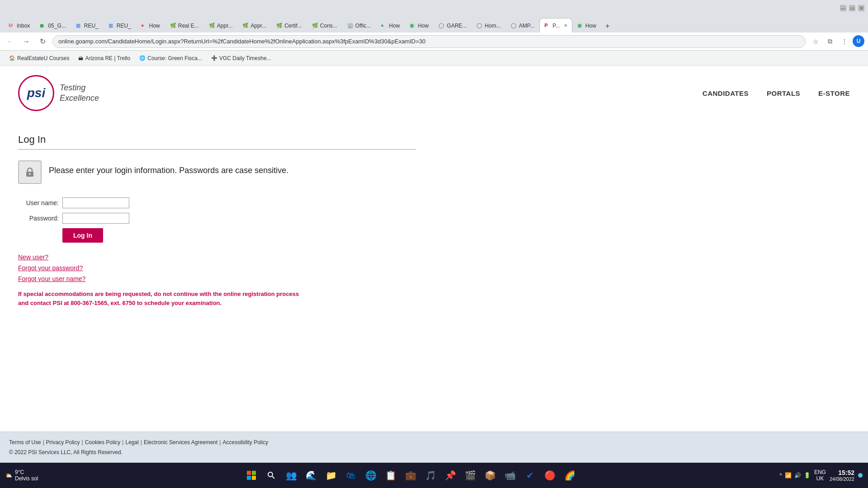  What do you see at coordinates (25, 442) in the screenshot?
I see `footer-link-terms: Terms of Use` at bounding box center [25, 442].